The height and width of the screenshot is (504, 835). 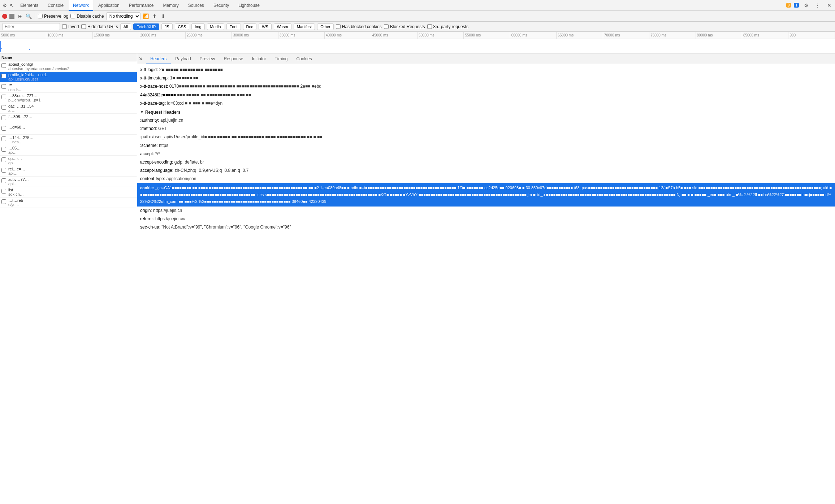 I want to click on detail-tab-headers: Headers, so click(x=158, y=59).